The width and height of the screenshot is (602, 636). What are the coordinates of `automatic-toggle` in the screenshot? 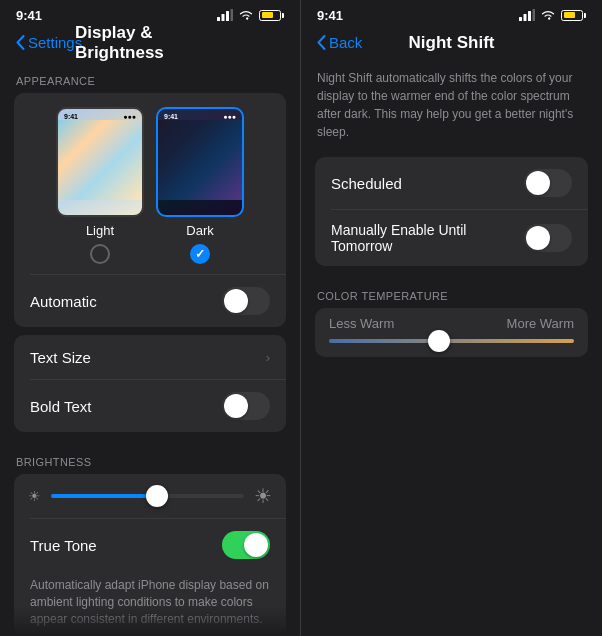 It's located at (246, 301).